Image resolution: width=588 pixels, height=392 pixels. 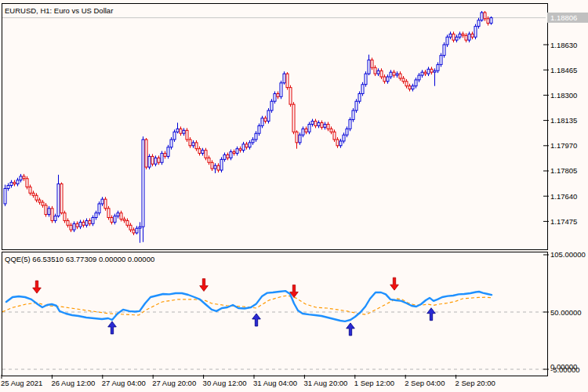 I want to click on time-axis-label: 26 Aug 12:00, so click(x=73, y=383).